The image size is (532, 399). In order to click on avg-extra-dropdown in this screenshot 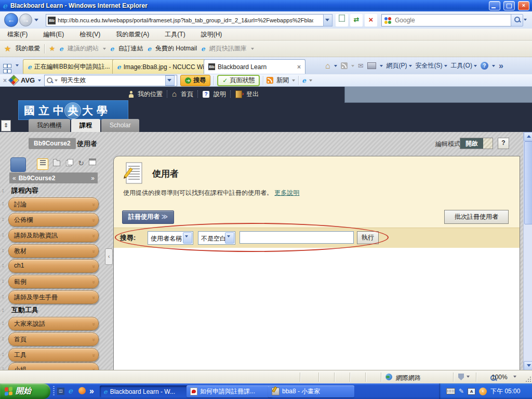, I will do `click(311, 81)`.